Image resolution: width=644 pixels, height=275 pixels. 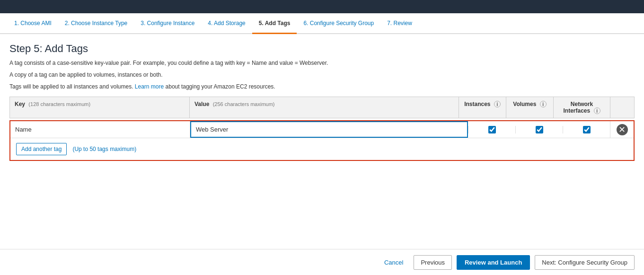 What do you see at coordinates (244, 104) in the screenshot?
I see `value-hint: (256 characters maximum)` at bounding box center [244, 104].